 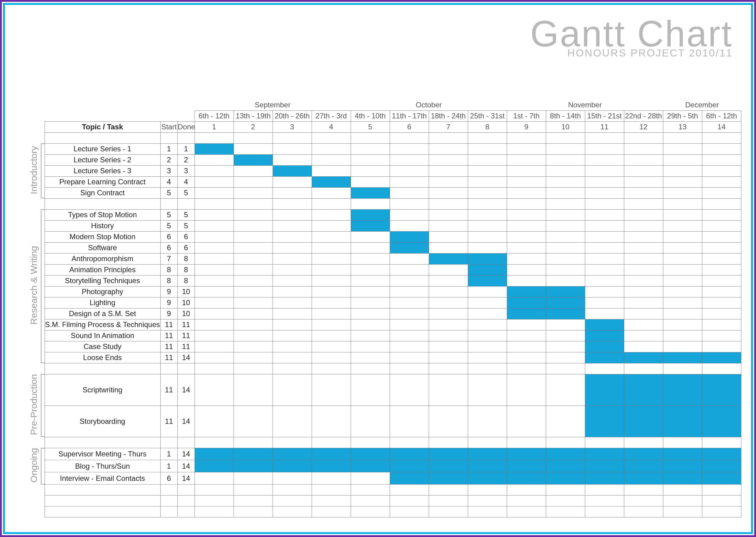 What do you see at coordinates (382, 160) in the screenshot?
I see `task-row: Lecture Series - 222` at bounding box center [382, 160].